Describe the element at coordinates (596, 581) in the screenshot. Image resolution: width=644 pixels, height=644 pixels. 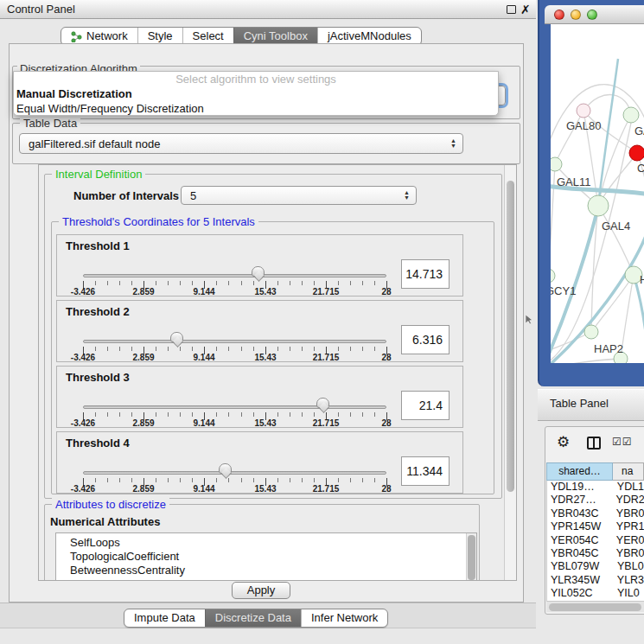
I see `table-row: YLR345WYLR3` at that location.